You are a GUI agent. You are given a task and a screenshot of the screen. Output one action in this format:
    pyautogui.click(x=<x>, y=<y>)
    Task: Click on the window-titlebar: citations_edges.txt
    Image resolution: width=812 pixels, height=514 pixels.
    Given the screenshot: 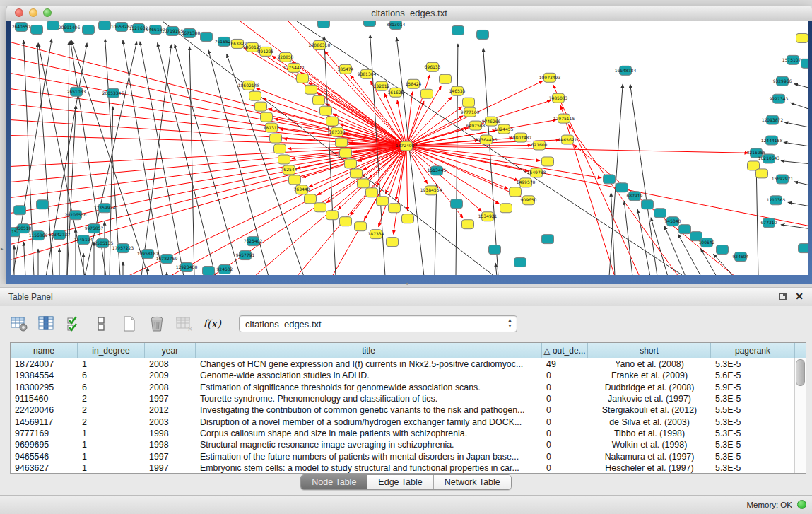 What is the action you would take?
    pyautogui.click(x=409, y=13)
    